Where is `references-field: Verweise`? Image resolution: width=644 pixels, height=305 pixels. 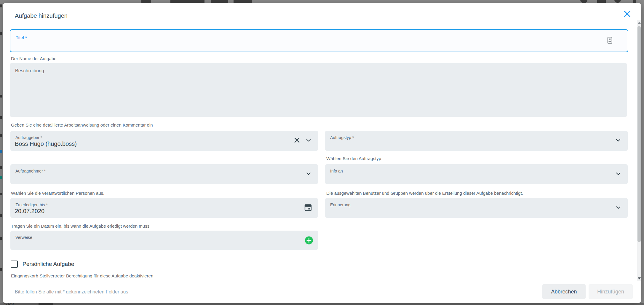 references-field: Verweise is located at coordinates (164, 240).